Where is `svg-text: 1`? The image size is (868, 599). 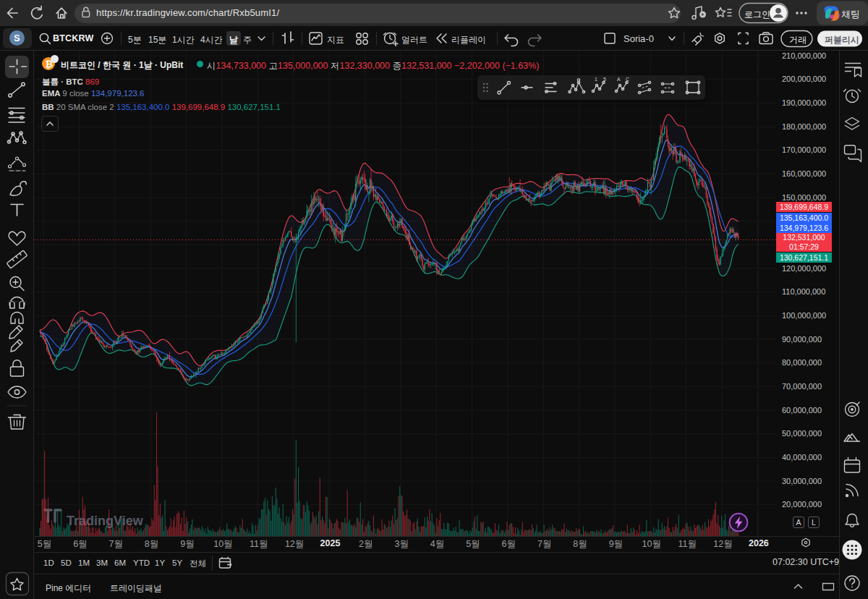 svg-text: 1 is located at coordinates (596, 80).